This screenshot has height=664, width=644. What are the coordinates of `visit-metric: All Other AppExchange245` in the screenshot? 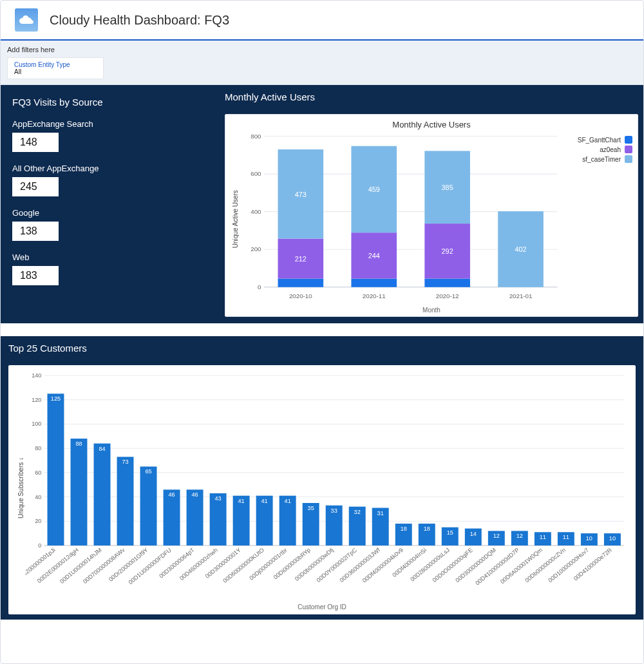 It's located at (113, 180).